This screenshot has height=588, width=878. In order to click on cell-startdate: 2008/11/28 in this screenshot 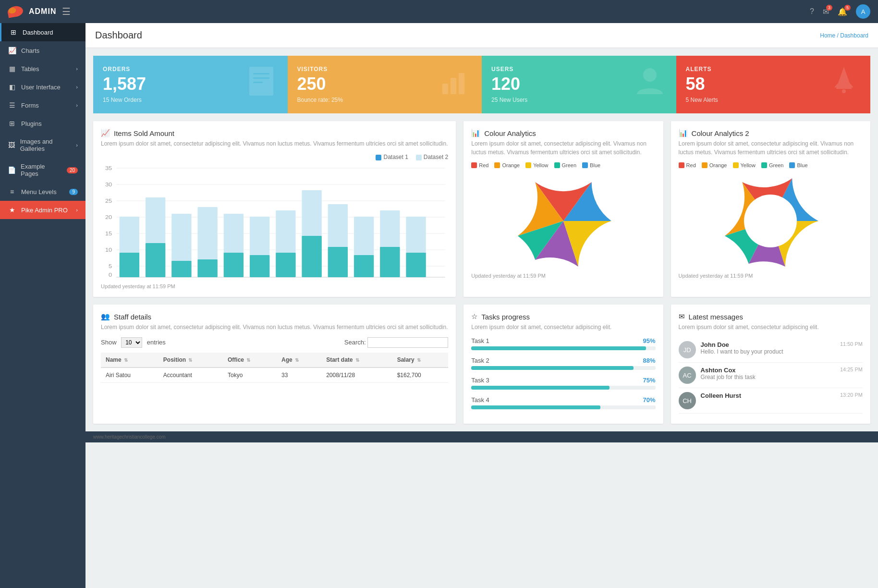, I will do `click(357, 375)`.